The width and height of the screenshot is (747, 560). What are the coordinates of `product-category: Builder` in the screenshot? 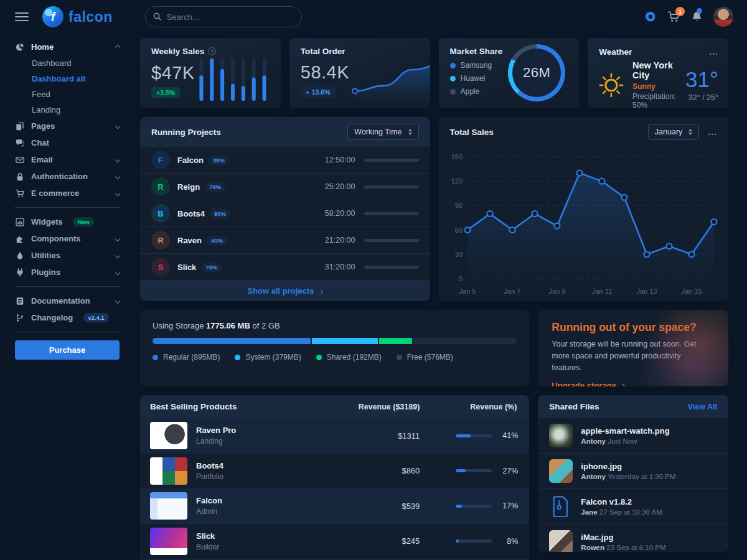 It's located at (208, 547).